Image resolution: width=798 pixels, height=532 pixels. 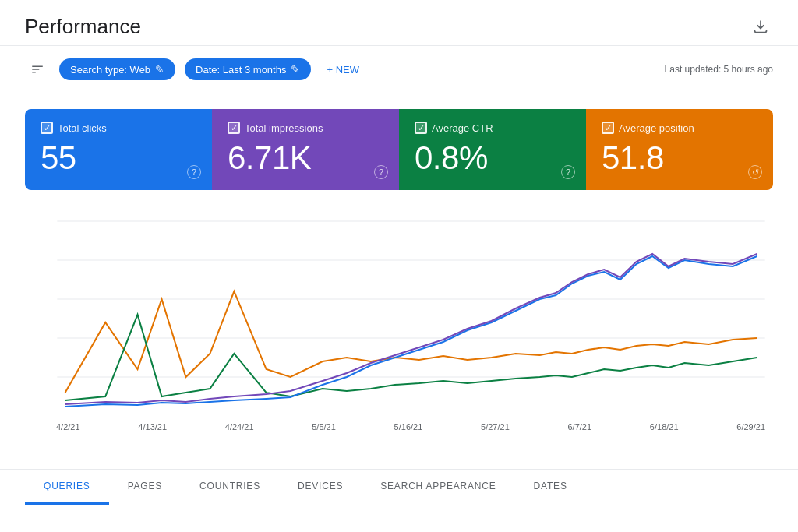 What do you see at coordinates (680, 150) in the screenshot?
I see `metric-card-position: ✓ Average position 51.8 ↺` at bounding box center [680, 150].